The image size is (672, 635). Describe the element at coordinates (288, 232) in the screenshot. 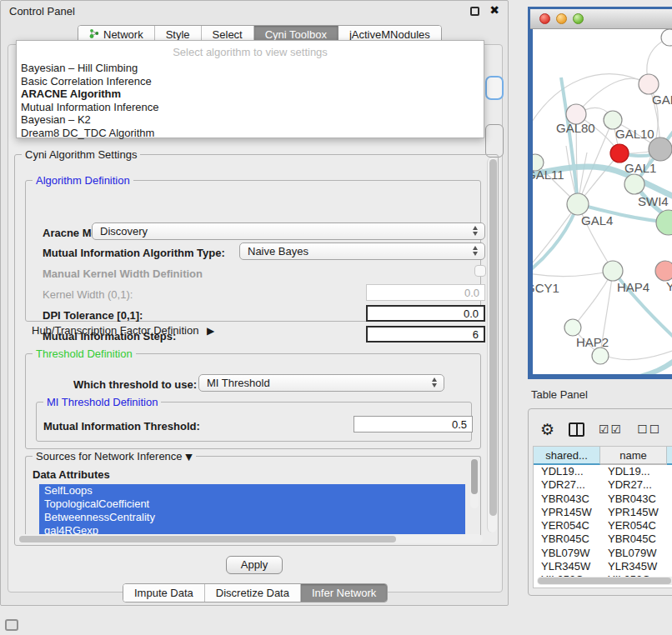

I see `aracne-mode-combo: Discovery` at that location.